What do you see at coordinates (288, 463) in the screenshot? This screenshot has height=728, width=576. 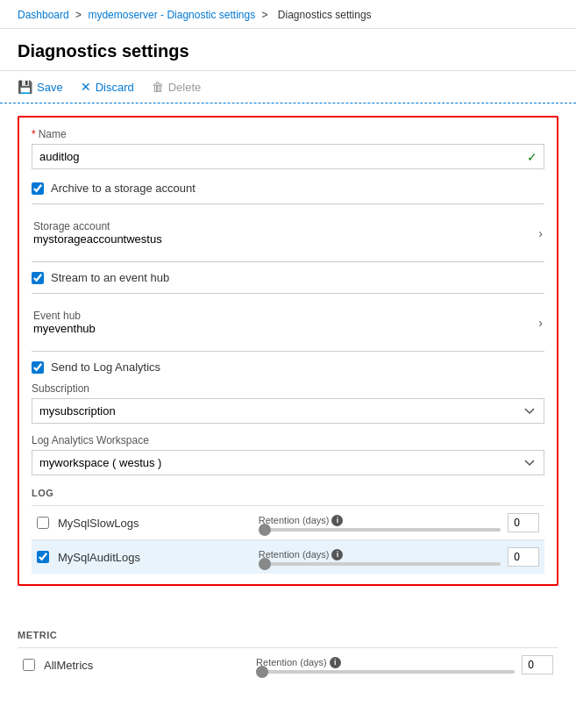 I see `workspace-select: myworkspace ( westus )` at bounding box center [288, 463].